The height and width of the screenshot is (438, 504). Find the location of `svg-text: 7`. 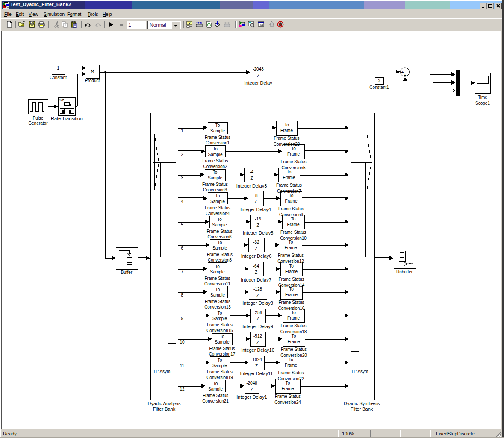

svg-text: 7 is located at coordinates (182, 272).